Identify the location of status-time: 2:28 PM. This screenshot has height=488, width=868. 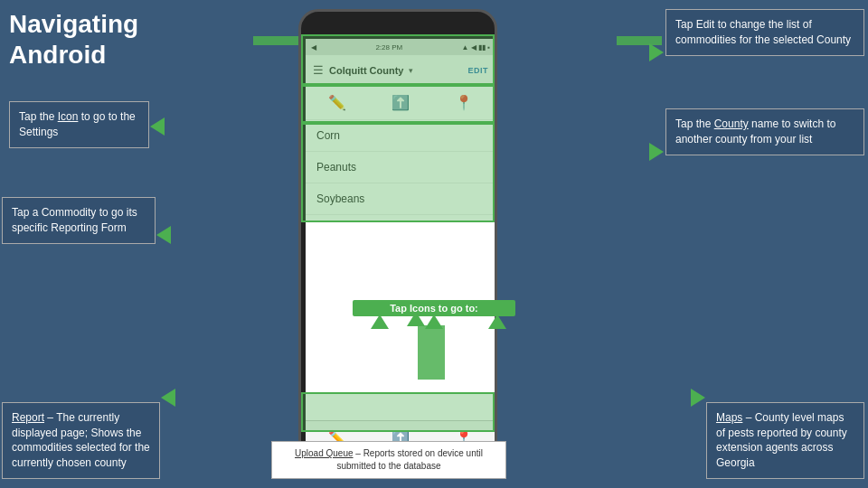
(389, 47).